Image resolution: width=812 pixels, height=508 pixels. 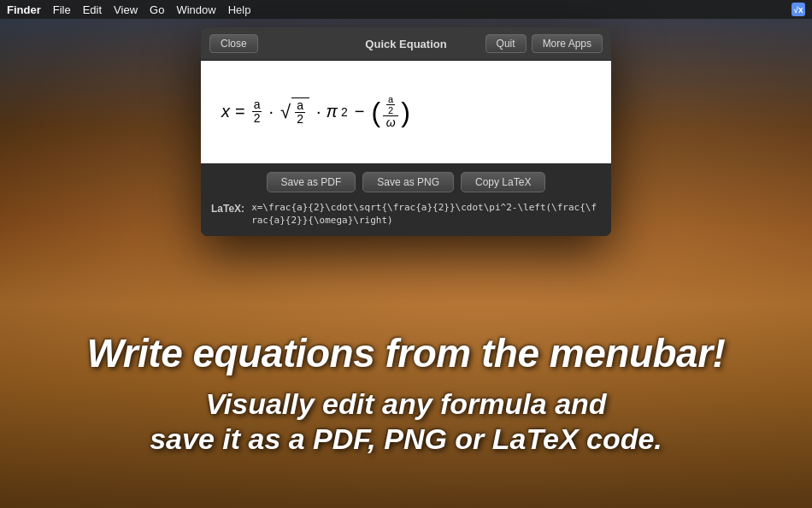 I want to click on subheadline-text: Visually edit any formula andsave it as …, so click(x=406, y=422).